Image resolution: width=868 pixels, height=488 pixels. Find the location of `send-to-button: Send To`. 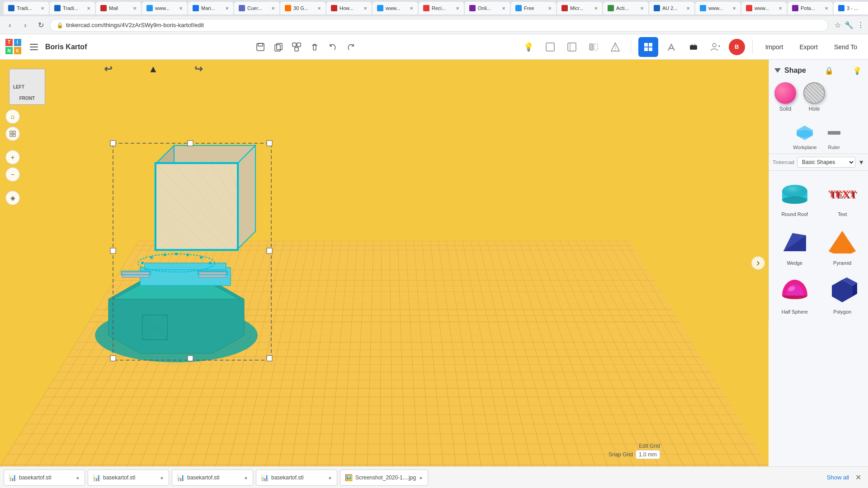

send-to-button: Send To is located at coordinates (845, 47).